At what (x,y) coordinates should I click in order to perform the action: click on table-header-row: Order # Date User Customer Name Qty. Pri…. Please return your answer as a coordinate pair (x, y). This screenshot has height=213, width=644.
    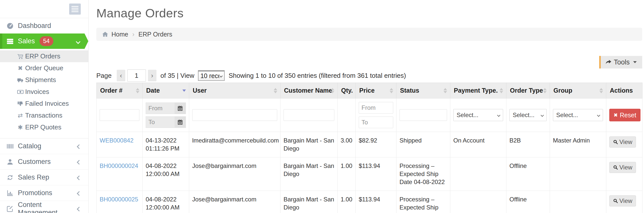
    Looking at the image, I should click on (370, 91).